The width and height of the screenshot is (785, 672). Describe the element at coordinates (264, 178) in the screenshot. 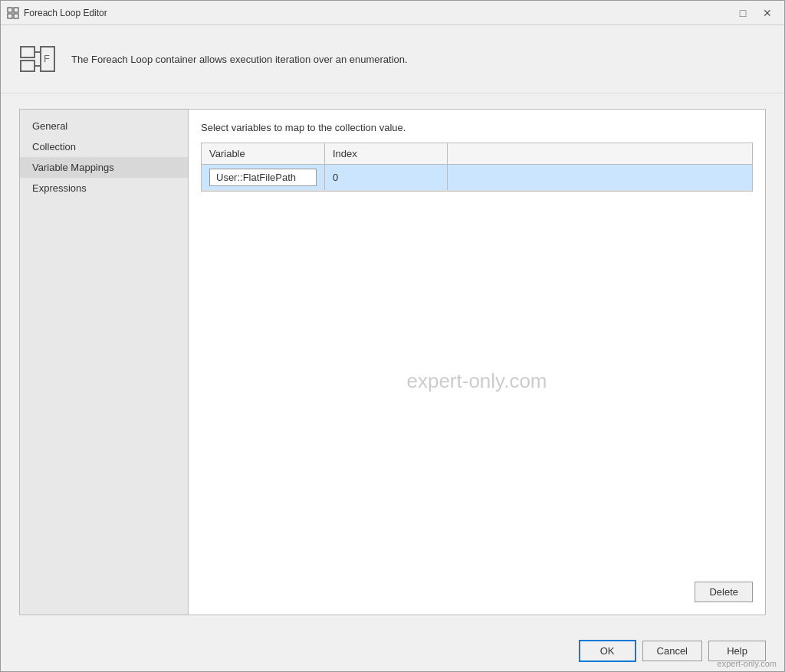

I see `cell-variable: User::FlatFilePath` at that location.